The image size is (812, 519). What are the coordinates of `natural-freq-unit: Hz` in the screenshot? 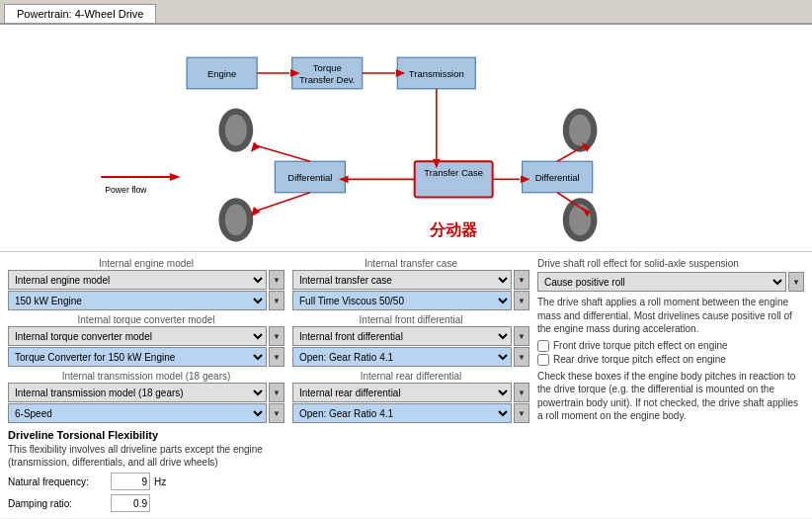 It's located at (160, 482).